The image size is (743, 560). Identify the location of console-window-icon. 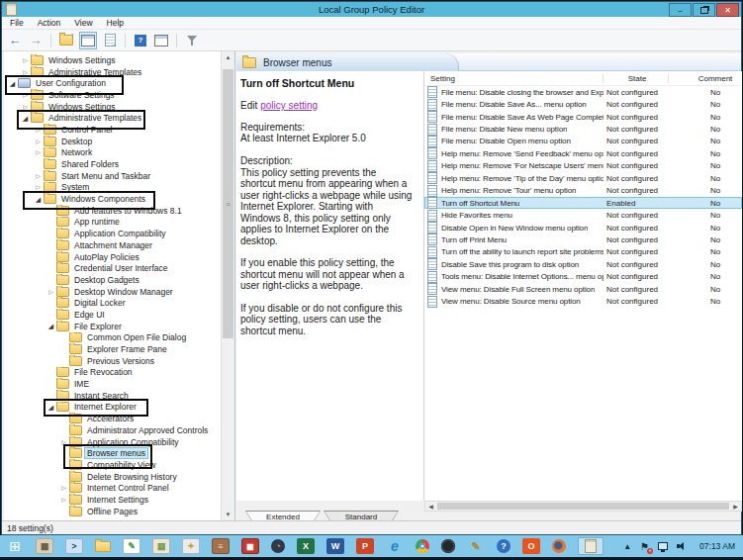
(161, 41).